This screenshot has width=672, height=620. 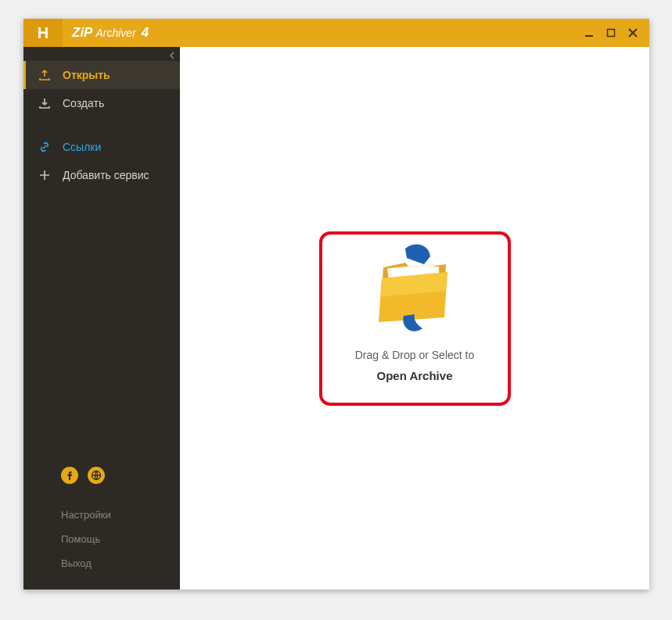 I want to click on app-title-zip: ZiP, so click(x=82, y=33).